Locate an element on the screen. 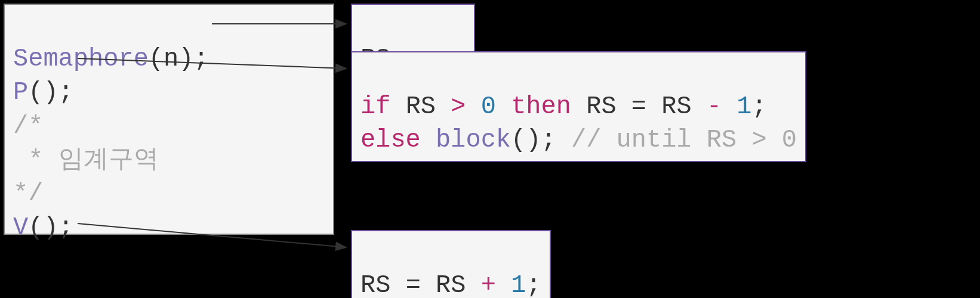 The width and height of the screenshot is (980, 298). token-if: if is located at coordinates (375, 107).